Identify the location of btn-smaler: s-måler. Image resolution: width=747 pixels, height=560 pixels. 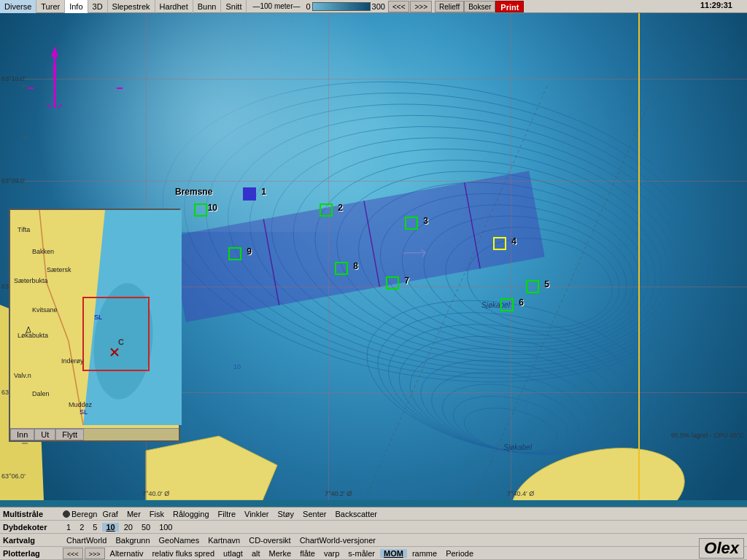
(362, 553).